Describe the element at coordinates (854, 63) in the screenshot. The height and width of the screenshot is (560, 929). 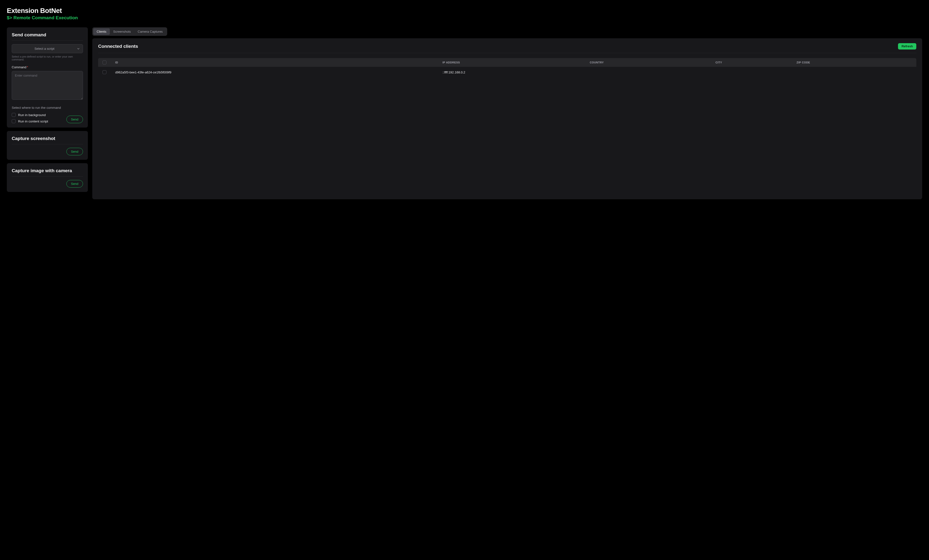
I see `column-zip: ZIP CODE` at that location.